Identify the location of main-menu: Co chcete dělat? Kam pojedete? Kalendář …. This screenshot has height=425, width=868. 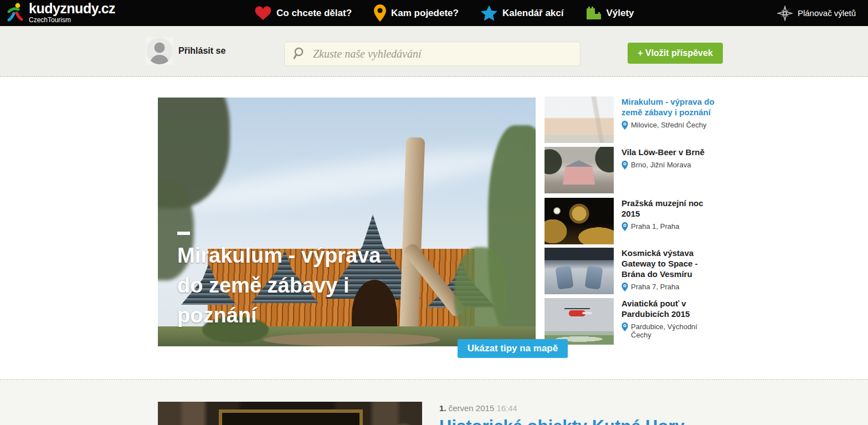
(444, 13).